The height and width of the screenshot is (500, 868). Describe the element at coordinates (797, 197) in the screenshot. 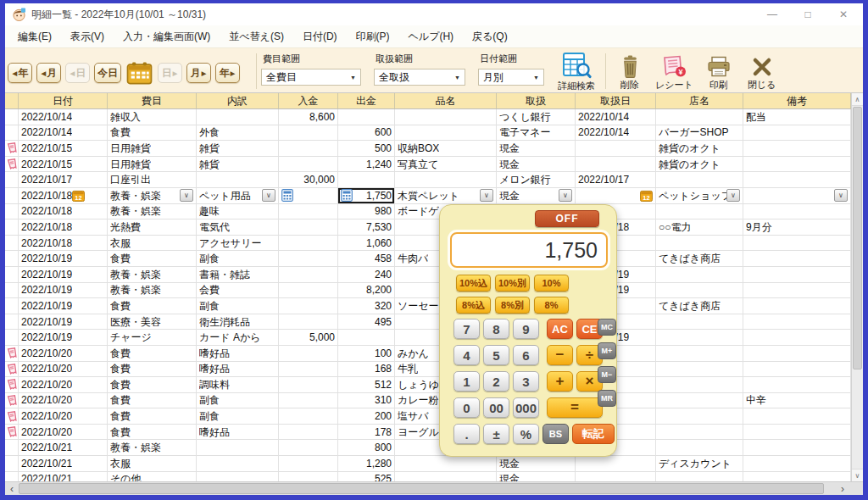

I see `note-cell: ∨` at that location.